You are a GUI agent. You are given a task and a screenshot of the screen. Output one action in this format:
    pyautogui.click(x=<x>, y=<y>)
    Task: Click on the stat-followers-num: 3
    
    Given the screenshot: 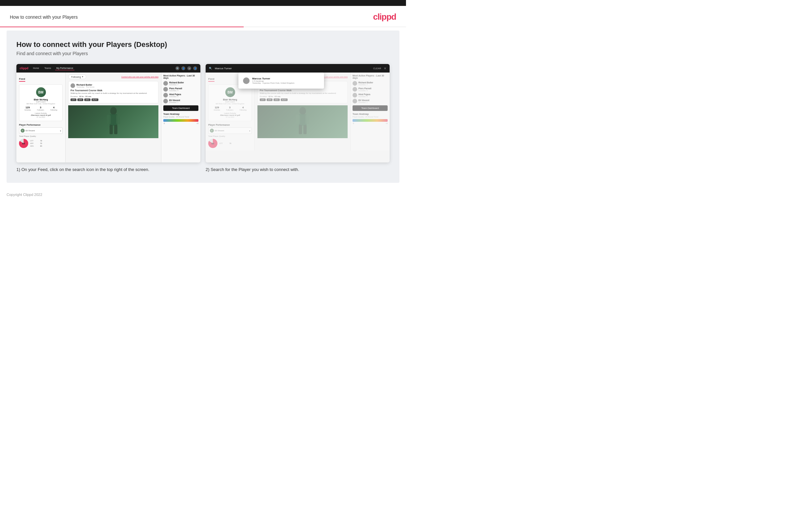 What is the action you would take?
    pyautogui.click(x=40, y=108)
    